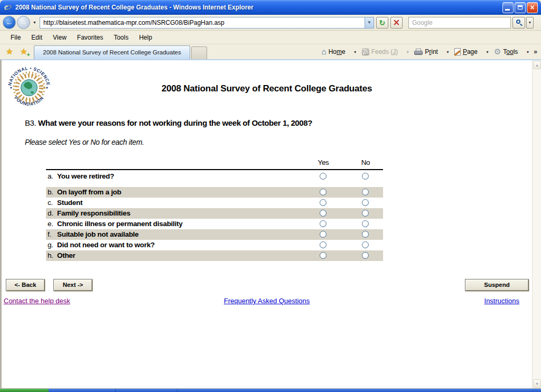 The width and height of the screenshot is (541, 392). I want to click on page-title: 2008 National Survey of Recent College G…, so click(267, 89).